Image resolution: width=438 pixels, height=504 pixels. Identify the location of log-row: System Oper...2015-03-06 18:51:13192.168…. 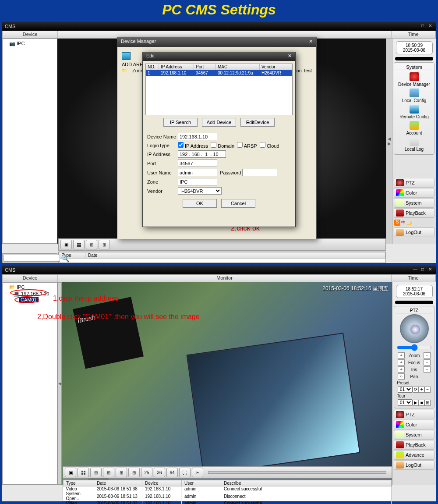
(228, 496).